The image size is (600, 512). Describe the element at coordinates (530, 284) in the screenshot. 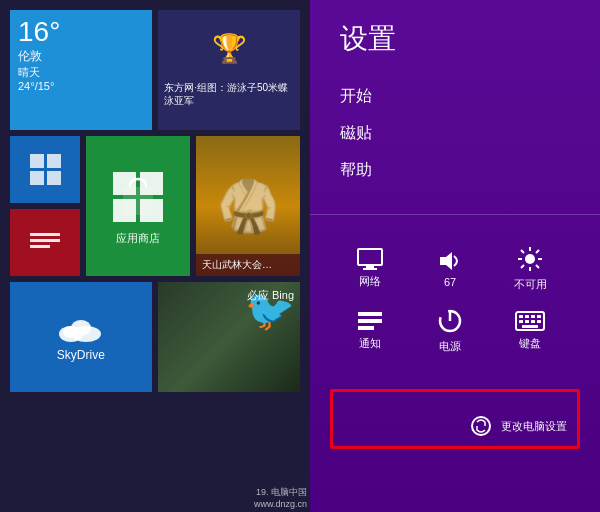

I see `qs-brightness-label: 不可用` at that location.